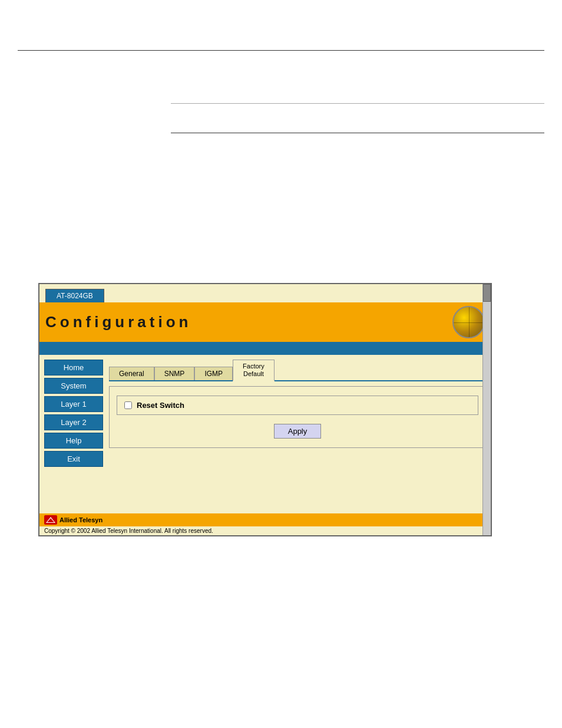 The height and width of the screenshot is (728, 562). I want to click on nav-layer2-button: Layer 2, so click(74, 422).